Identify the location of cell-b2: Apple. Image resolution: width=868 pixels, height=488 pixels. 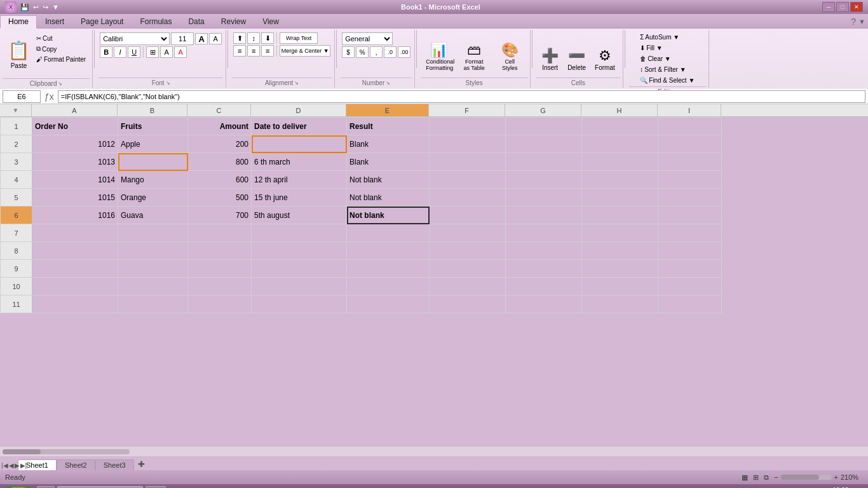
(153, 144).